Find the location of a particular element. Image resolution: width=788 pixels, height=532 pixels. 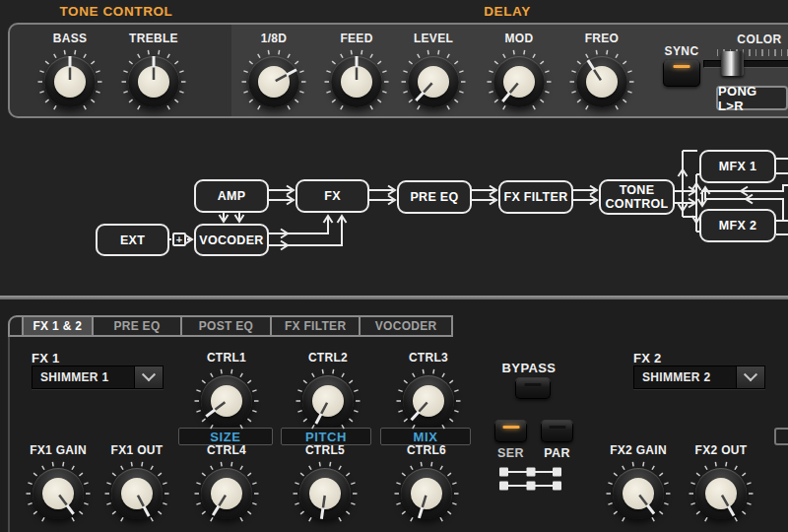

mix-plus-node: + is located at coordinates (179, 239).